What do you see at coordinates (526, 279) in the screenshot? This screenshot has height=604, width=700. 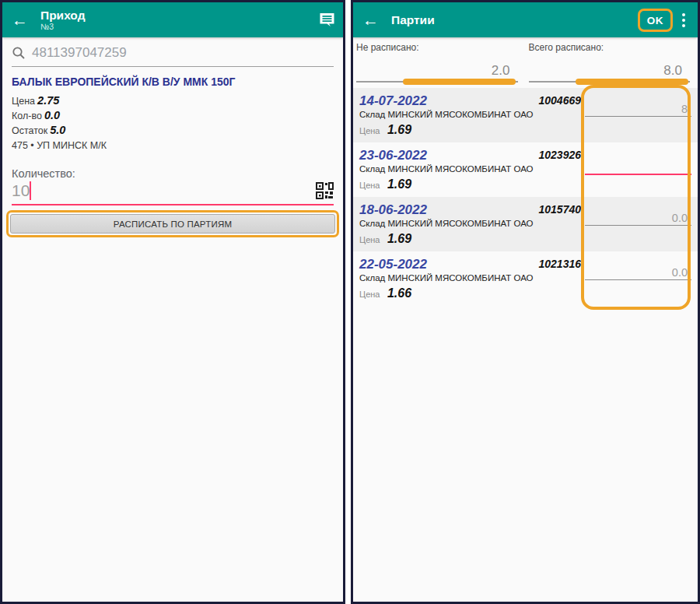 I see `batch-row: 22-05-2022 Склад МИНСКИЙ МЯСОКОМБИНАТ ОА…` at bounding box center [526, 279].